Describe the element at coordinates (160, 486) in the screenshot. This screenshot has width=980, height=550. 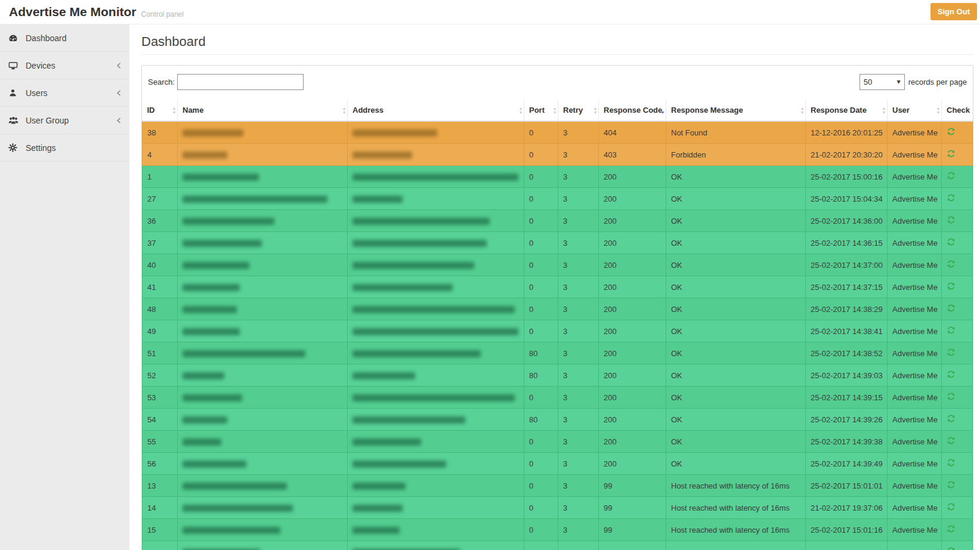
I see `cell-id: 13` at that location.